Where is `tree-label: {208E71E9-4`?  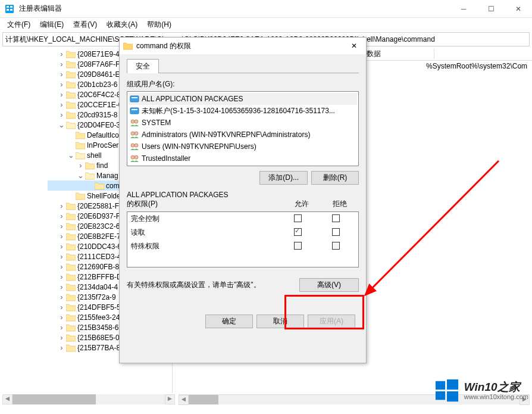 tree-label: {208E71E9-4 is located at coordinates (99, 54).